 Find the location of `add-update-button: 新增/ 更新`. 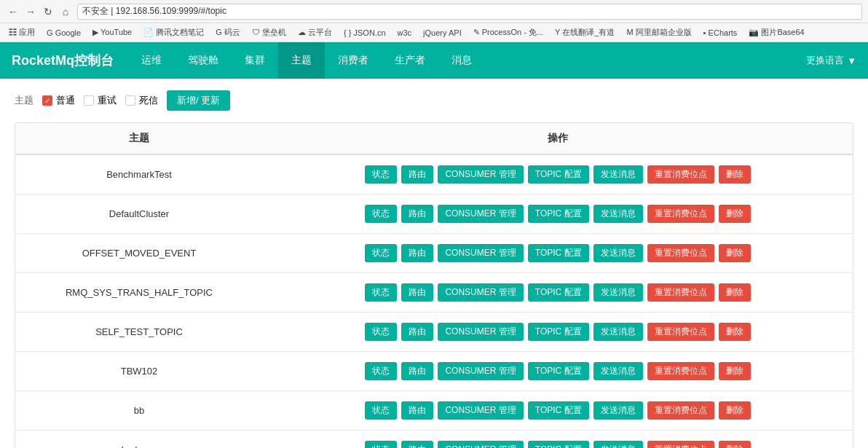

add-update-button: 新增/ 更新 is located at coordinates (198, 101).